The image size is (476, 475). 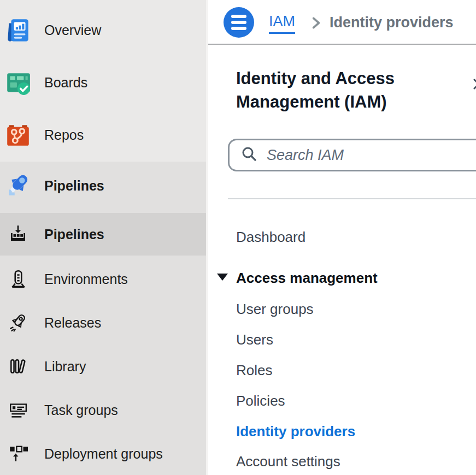 I want to click on sidebar-item-boards: Boards, so click(x=103, y=82).